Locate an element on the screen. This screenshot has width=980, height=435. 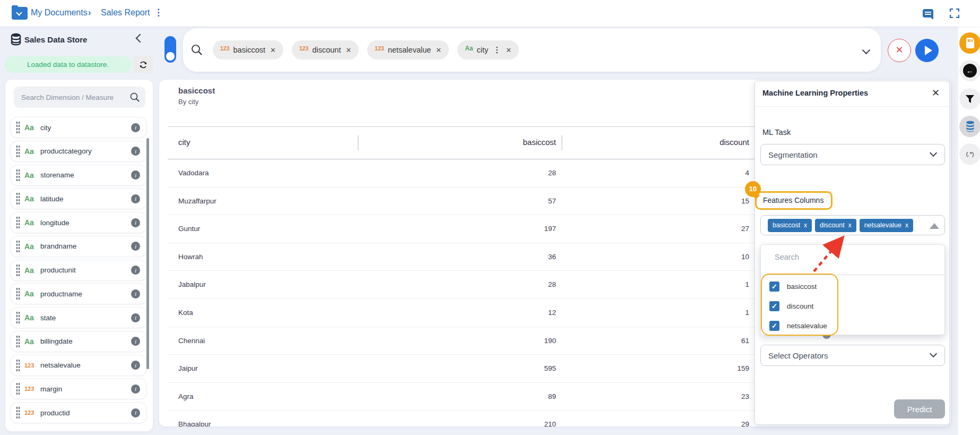
filter-button is located at coordinates (970, 99).